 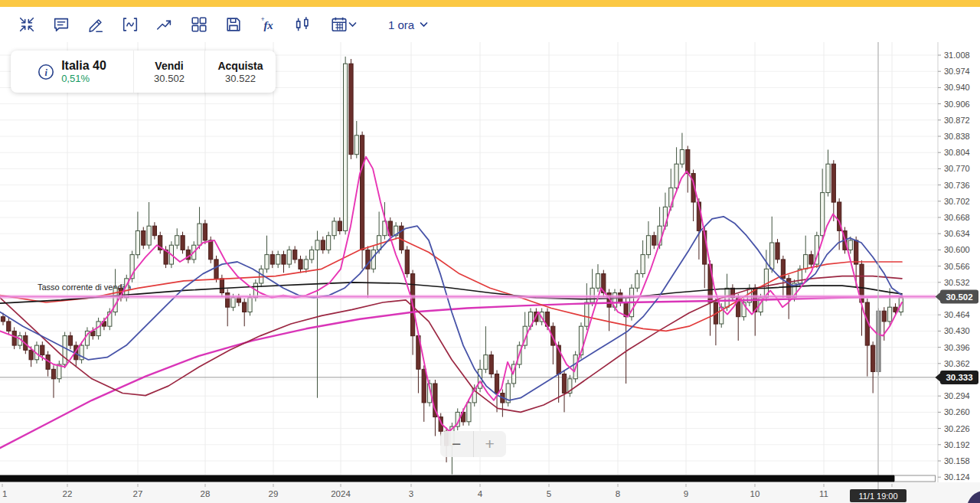 I want to click on comment-button, so click(x=61, y=24).